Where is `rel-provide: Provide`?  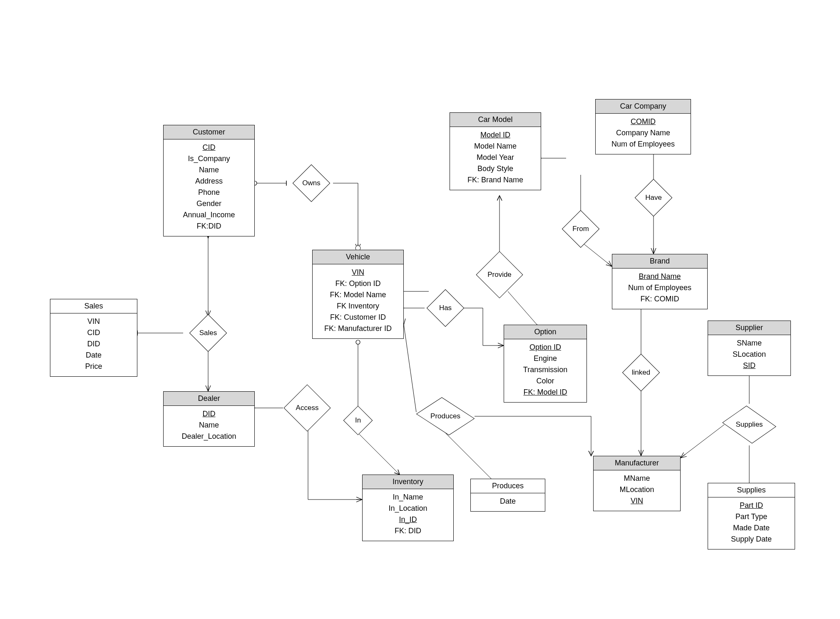 rel-provide: Provide is located at coordinates (500, 275).